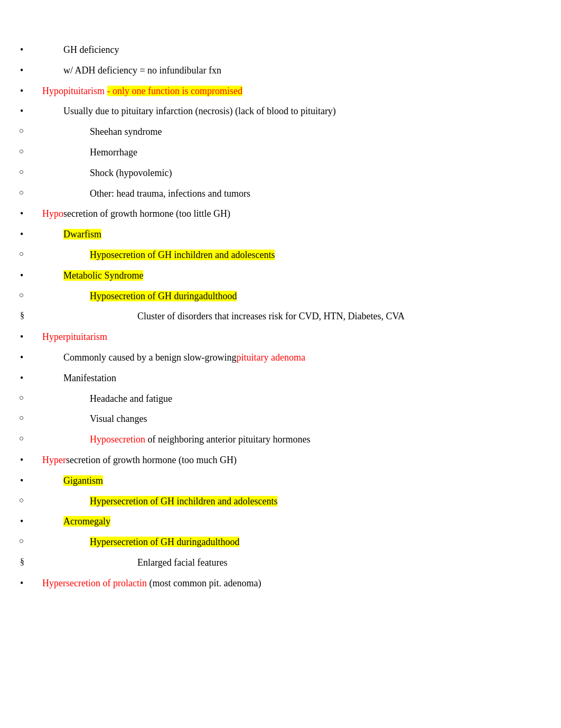 Image resolution: width=561 pixels, height=728 pixels. I want to click on pituitary-adenoma: pituitary adenoma, so click(270, 357).